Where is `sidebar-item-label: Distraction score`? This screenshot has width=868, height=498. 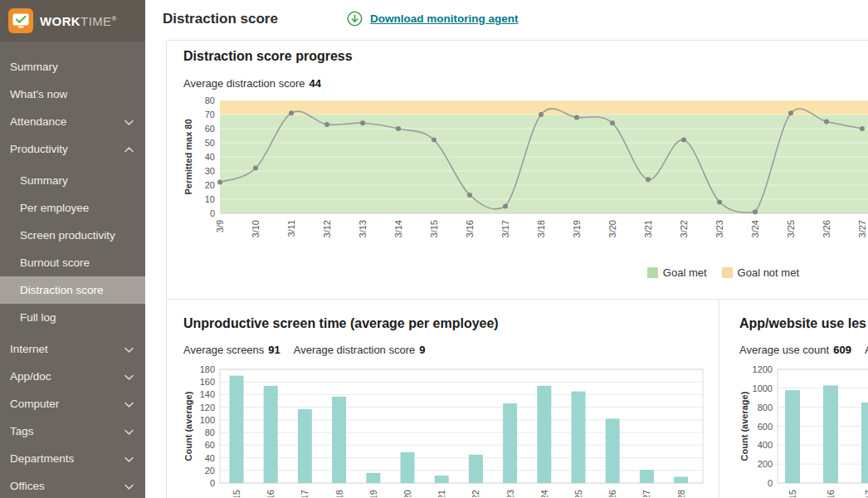
sidebar-item-label: Distraction score is located at coordinates (61, 290).